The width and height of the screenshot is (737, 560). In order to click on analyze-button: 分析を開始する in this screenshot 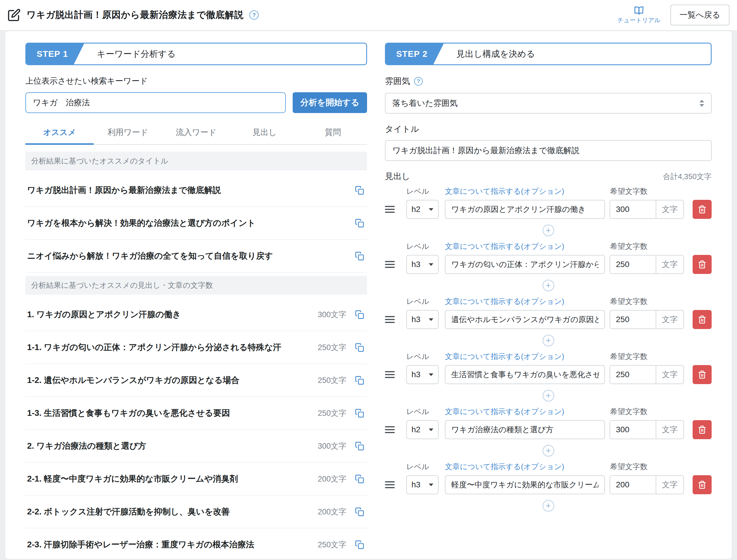, I will do `click(330, 103)`.